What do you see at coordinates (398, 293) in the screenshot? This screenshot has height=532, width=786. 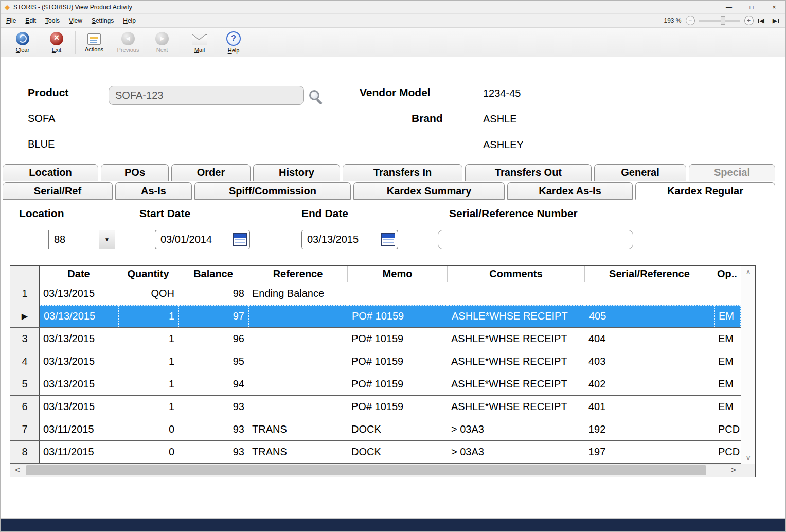 I see `cell-memo` at bounding box center [398, 293].